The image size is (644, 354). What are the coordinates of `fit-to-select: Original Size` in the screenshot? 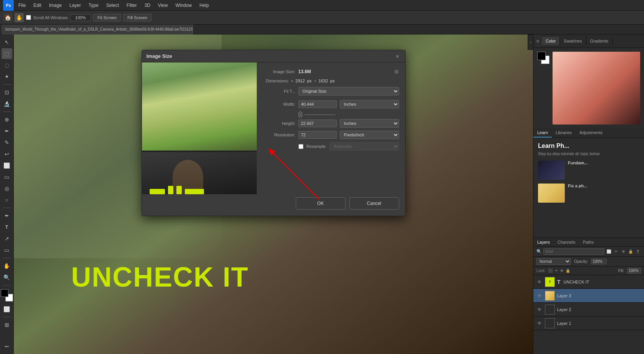 It's located at (349, 91).